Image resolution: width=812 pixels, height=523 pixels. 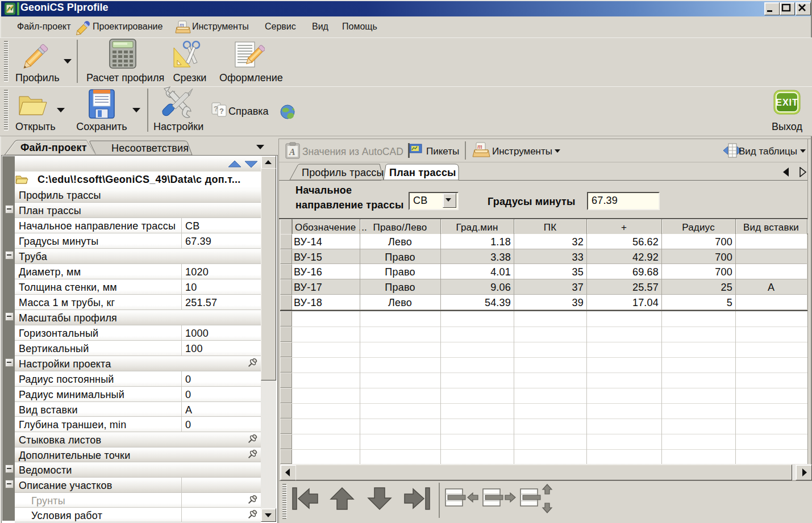 I want to click on svg-text: EXIT, so click(x=787, y=102).